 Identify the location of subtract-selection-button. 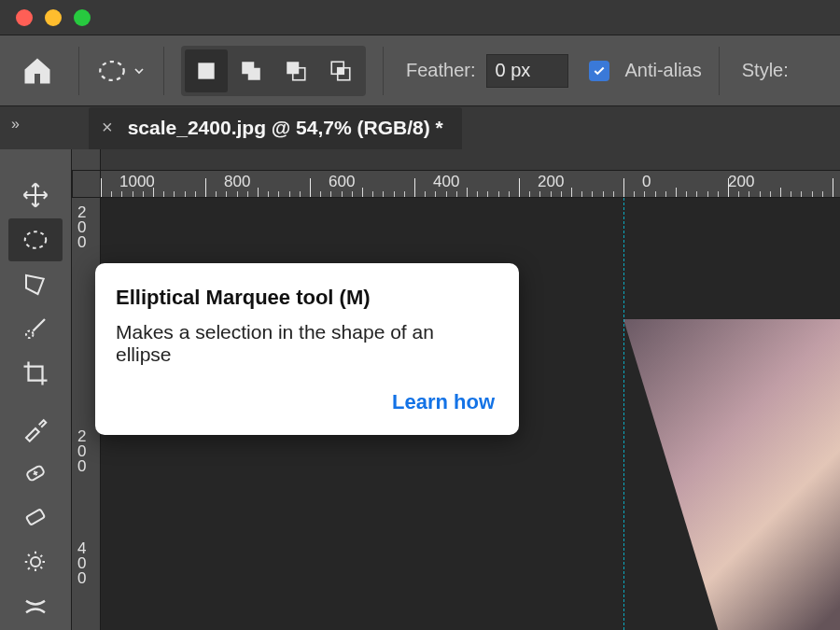
(296, 71).